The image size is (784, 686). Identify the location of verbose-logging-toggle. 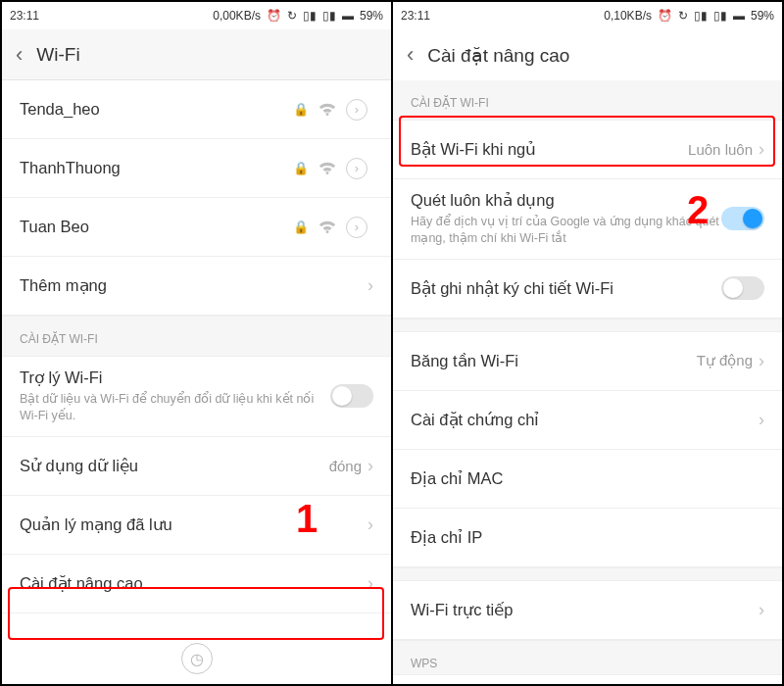
(743, 288).